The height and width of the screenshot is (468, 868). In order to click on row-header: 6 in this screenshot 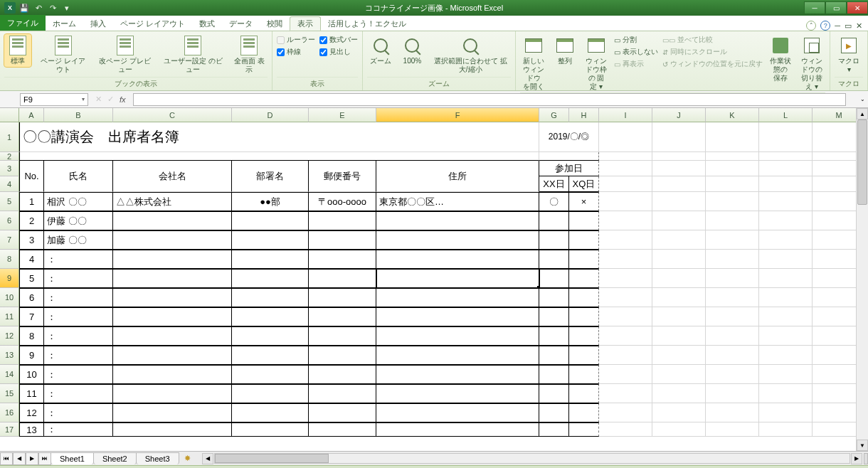, I will do `click(10, 220)`.